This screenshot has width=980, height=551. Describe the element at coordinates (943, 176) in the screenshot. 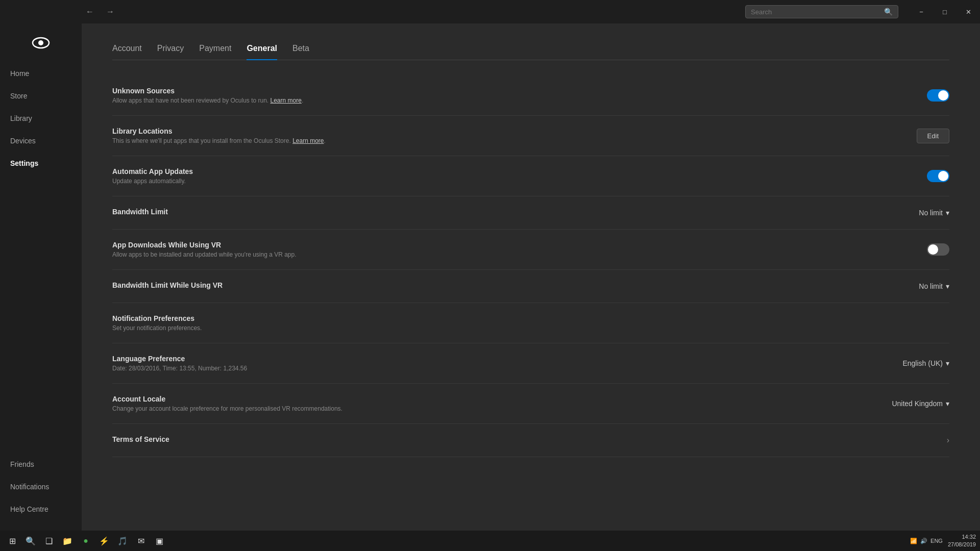

I see `auto-updates-toggle-knob` at that location.